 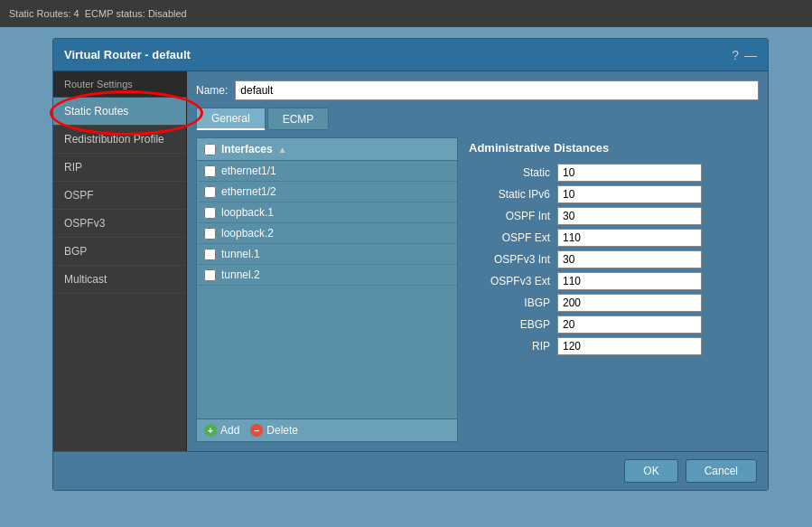 What do you see at coordinates (119, 112) in the screenshot?
I see `sidebar-item-static-routes: Static Routes` at bounding box center [119, 112].